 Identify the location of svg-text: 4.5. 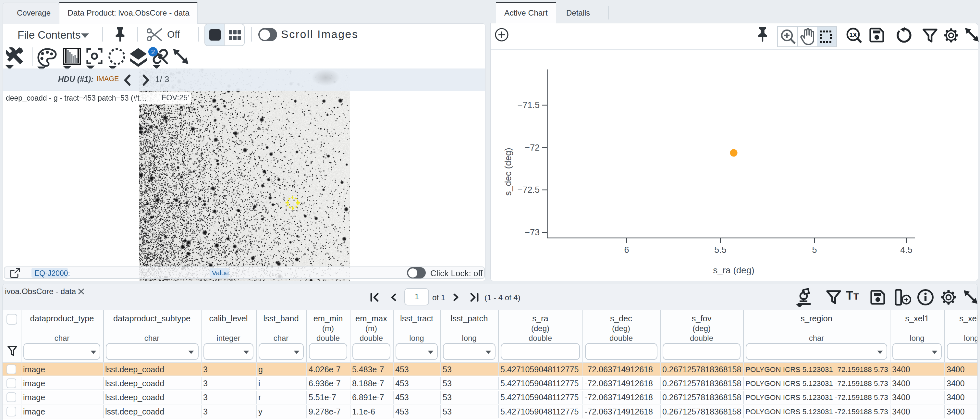
(906, 250).